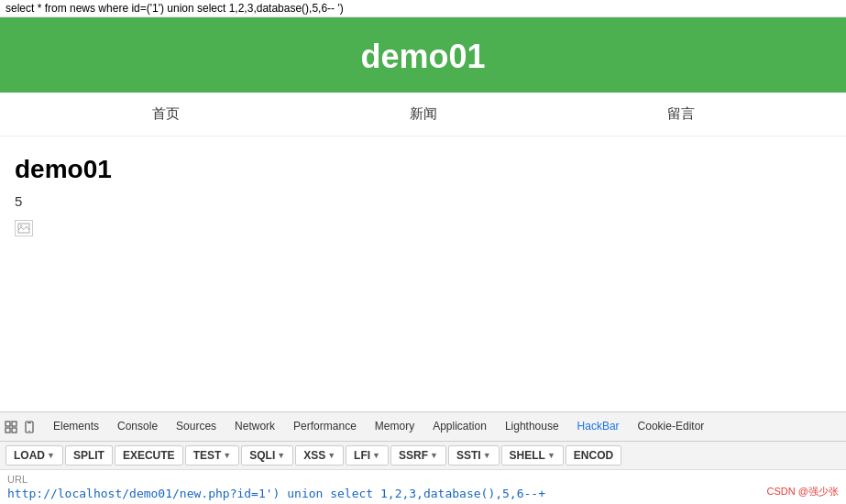 Image resolution: width=846 pixels, height=504 pixels. Describe the element at coordinates (681, 114) in the screenshot. I see `nav-item-guestbook: 留言` at that location.